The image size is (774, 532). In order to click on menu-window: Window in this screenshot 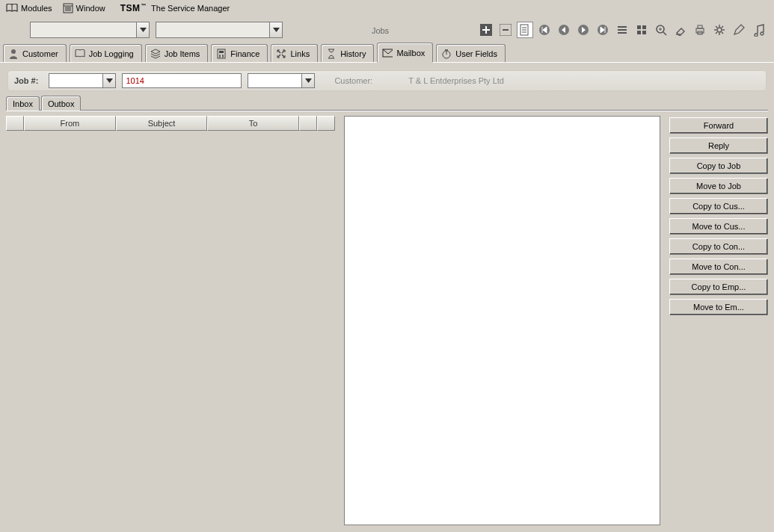, I will do `click(84, 8)`.